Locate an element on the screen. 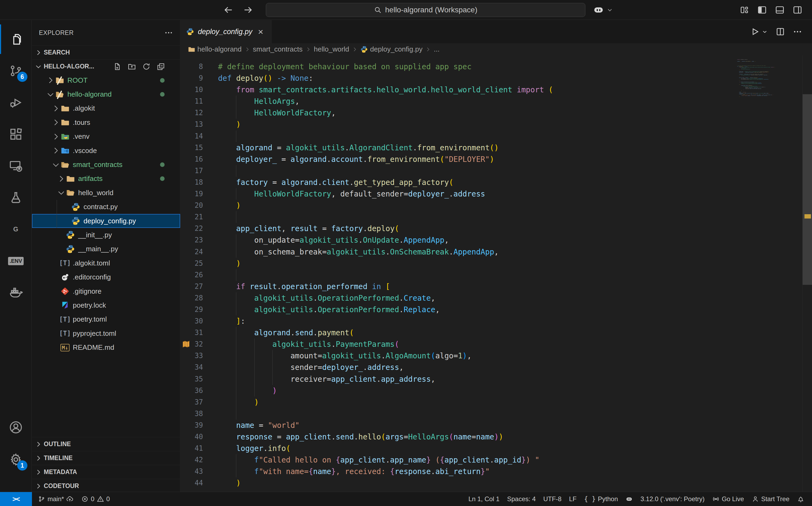 The image size is (812, 506). tree-item--algokit-toml: [T].algokit.toml is located at coordinates (106, 263).